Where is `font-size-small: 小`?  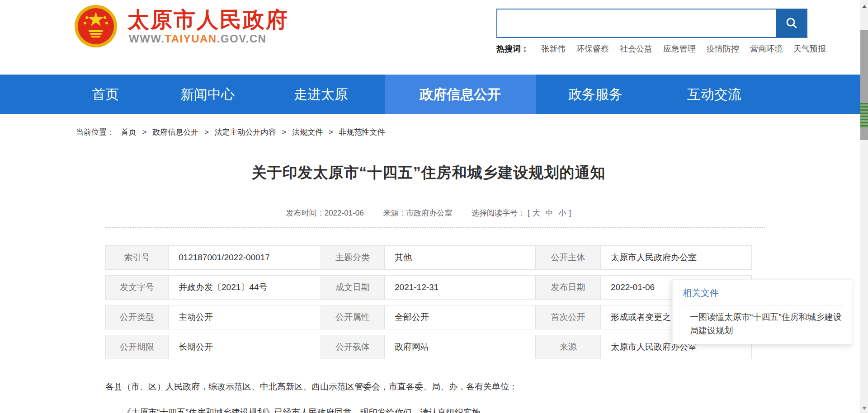
font-size-small: 小 is located at coordinates (562, 213).